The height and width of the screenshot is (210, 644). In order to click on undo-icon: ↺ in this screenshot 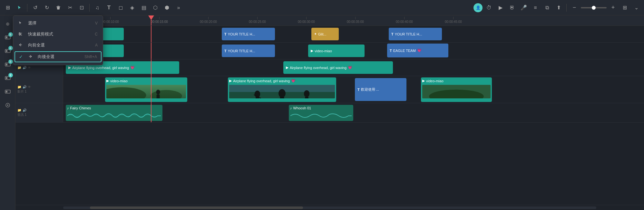, I will do `click(35, 8)`.